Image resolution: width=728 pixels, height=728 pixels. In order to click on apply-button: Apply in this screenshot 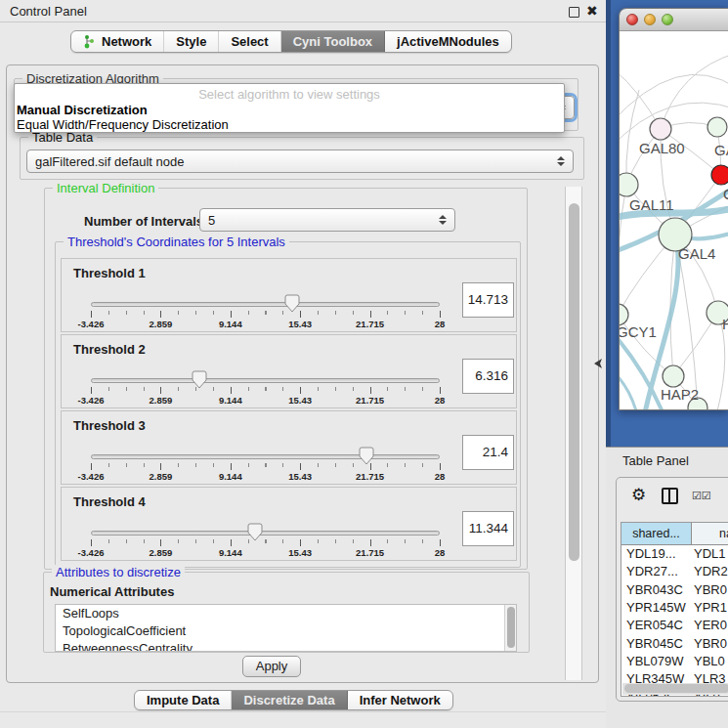, I will do `click(272, 666)`.